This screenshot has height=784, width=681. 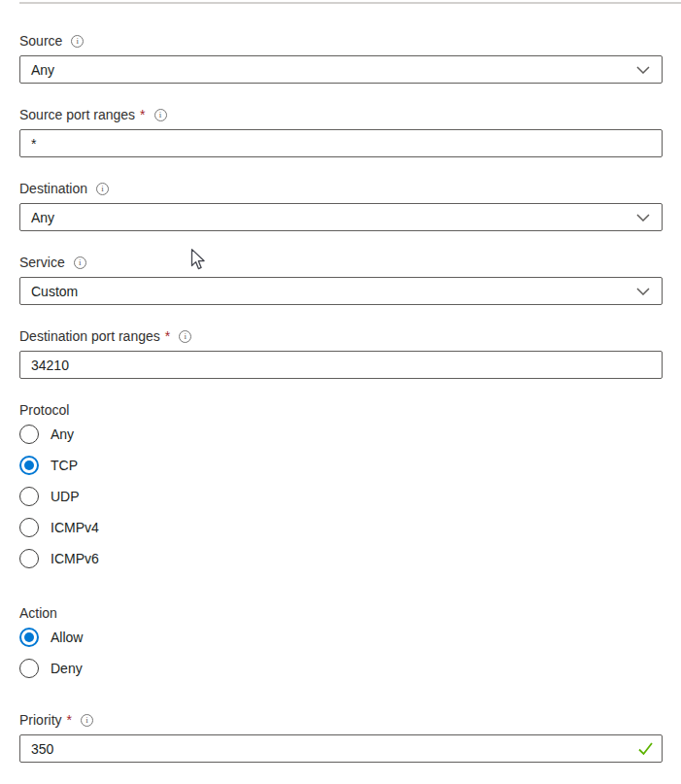 What do you see at coordinates (341, 218) in the screenshot?
I see `destination-dropdown: Any` at bounding box center [341, 218].